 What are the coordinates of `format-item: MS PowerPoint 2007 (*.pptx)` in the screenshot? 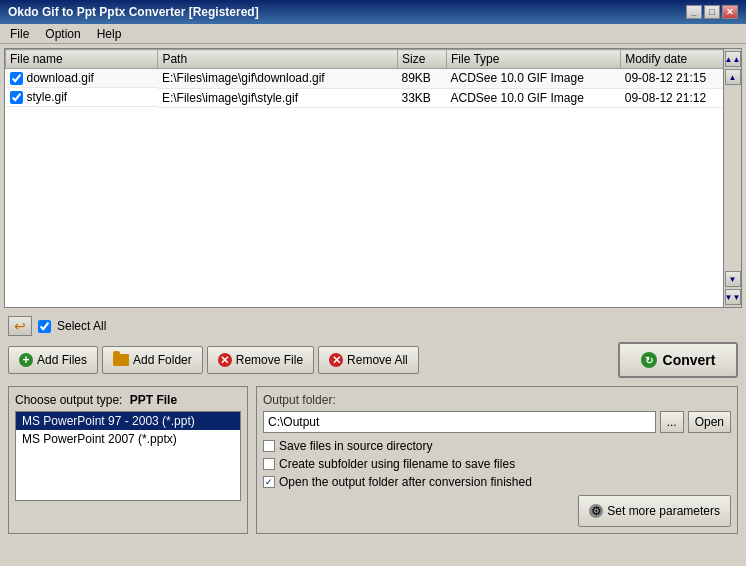 It's located at (128, 439).